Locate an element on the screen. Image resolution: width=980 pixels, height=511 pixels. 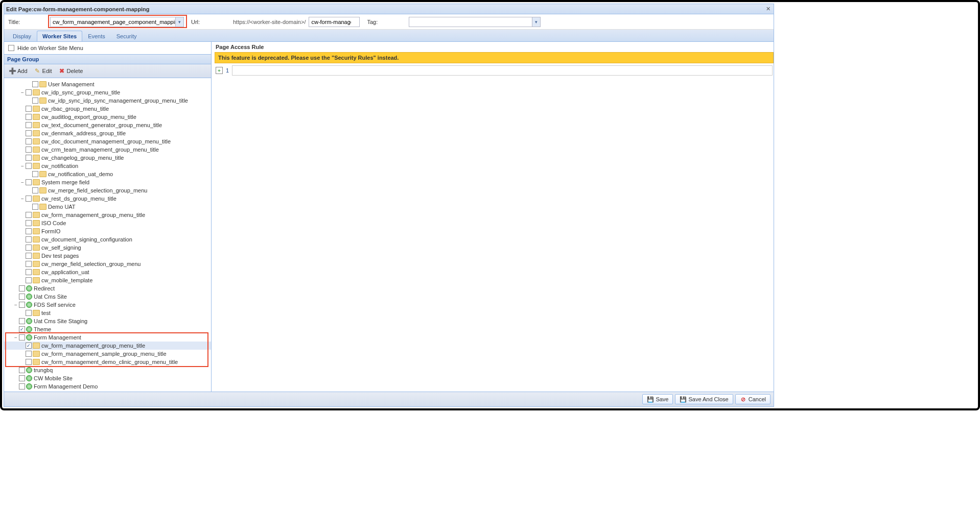
tree-node: Uat Cms Site is located at coordinates (107, 297).